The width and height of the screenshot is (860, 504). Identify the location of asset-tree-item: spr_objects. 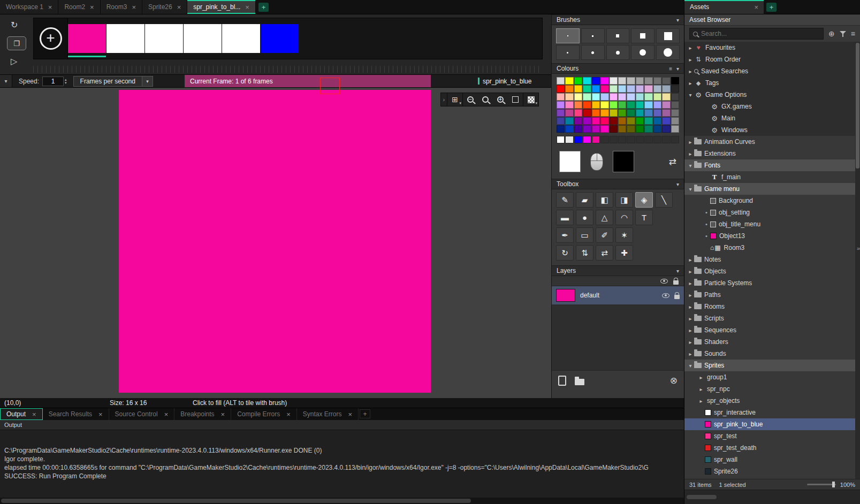
(772, 401).